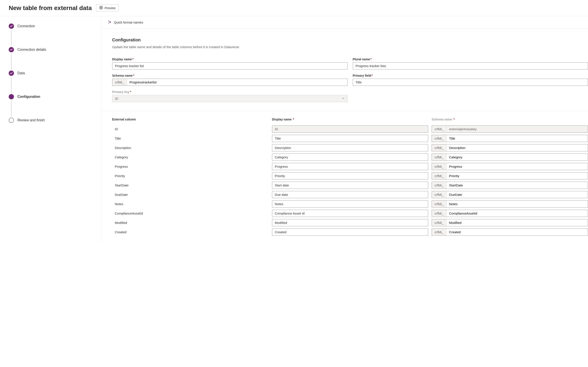  What do you see at coordinates (31, 120) in the screenshot?
I see `step-label: Review and finish` at bounding box center [31, 120].